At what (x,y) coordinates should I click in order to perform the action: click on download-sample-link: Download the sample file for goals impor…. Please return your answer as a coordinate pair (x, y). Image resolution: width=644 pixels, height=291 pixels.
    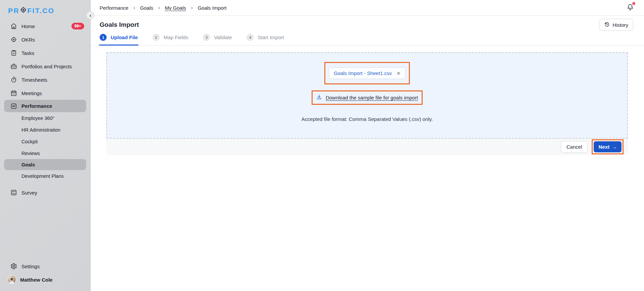
    Looking at the image, I should click on (367, 98).